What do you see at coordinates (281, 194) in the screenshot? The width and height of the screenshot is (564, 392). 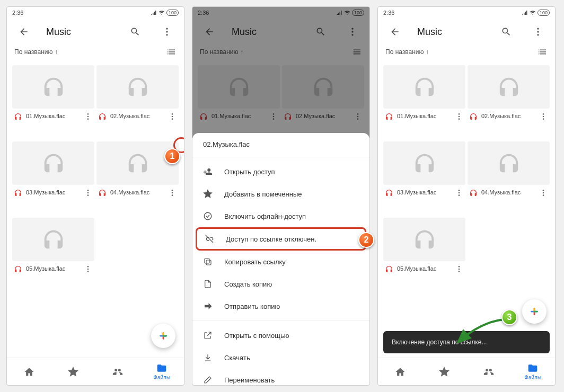 I see `sheet-star: Добавить в помеченные` at bounding box center [281, 194].